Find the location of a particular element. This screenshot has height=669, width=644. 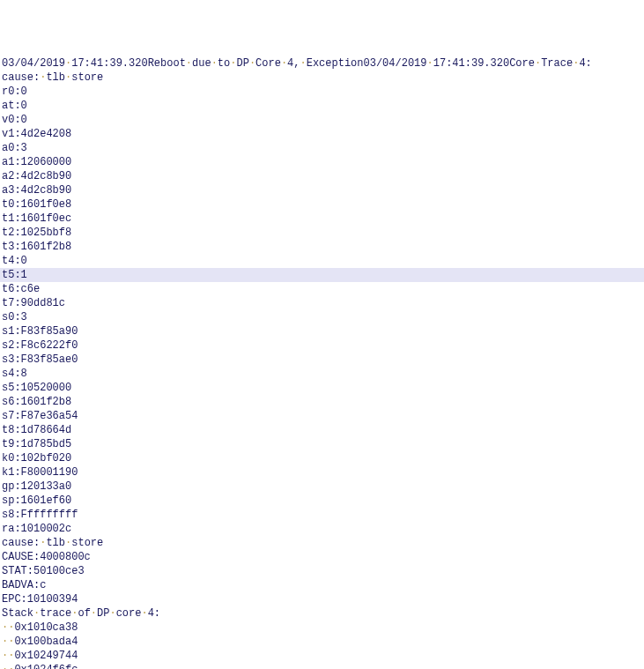

log-line: a2:4d2c8b90 is located at coordinates (322, 176).